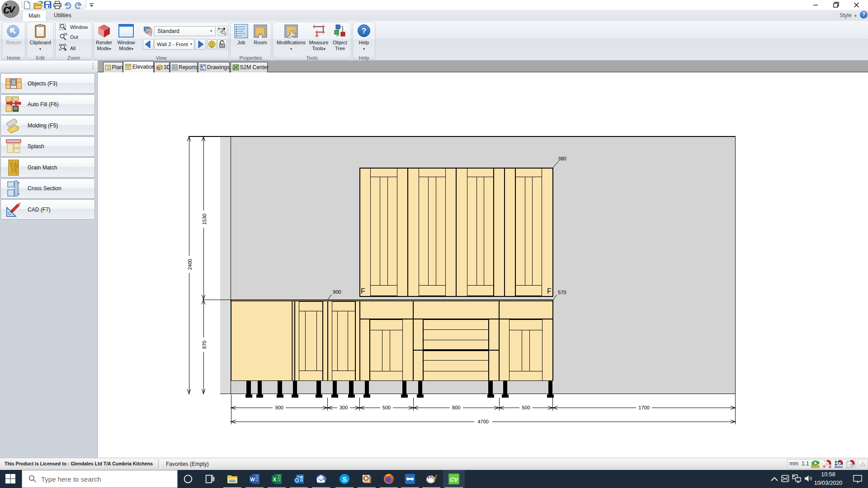 This screenshot has height=488, width=868. Describe the element at coordinates (344, 408) in the screenshot. I see `svg-text: 300` at that location.